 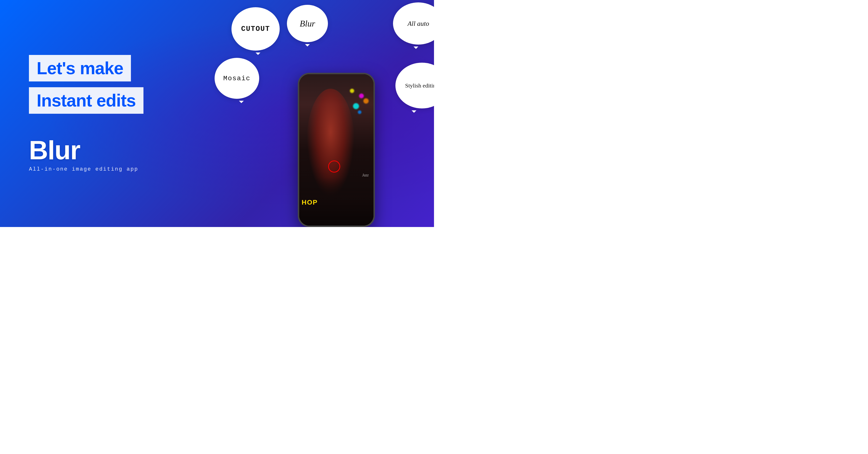 What do you see at coordinates (124, 85) in the screenshot?
I see `headline-group: Let's make Instant edits` at bounding box center [124, 85].